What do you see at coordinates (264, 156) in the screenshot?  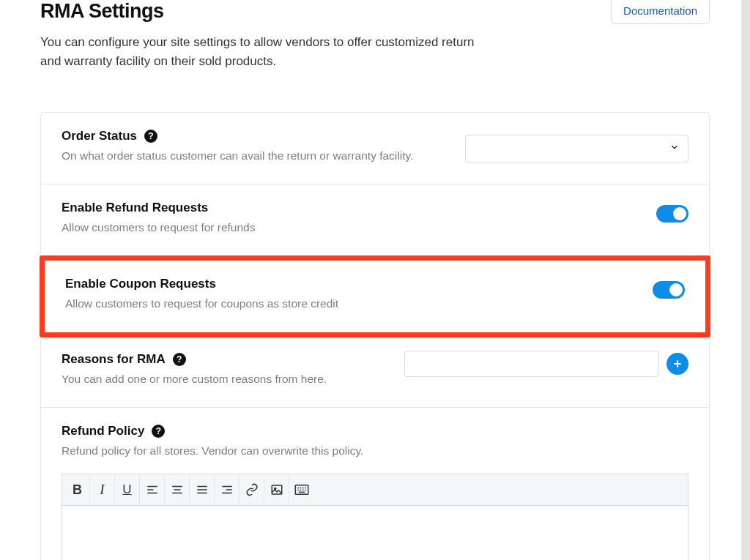 I see `order-status-desc: On what order status customer can avail …` at bounding box center [264, 156].